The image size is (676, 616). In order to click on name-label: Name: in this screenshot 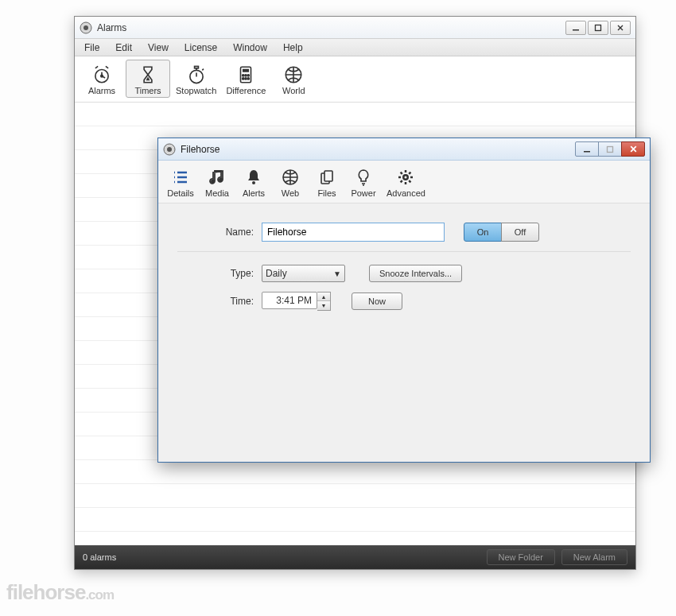, I will do `click(230, 232)`.